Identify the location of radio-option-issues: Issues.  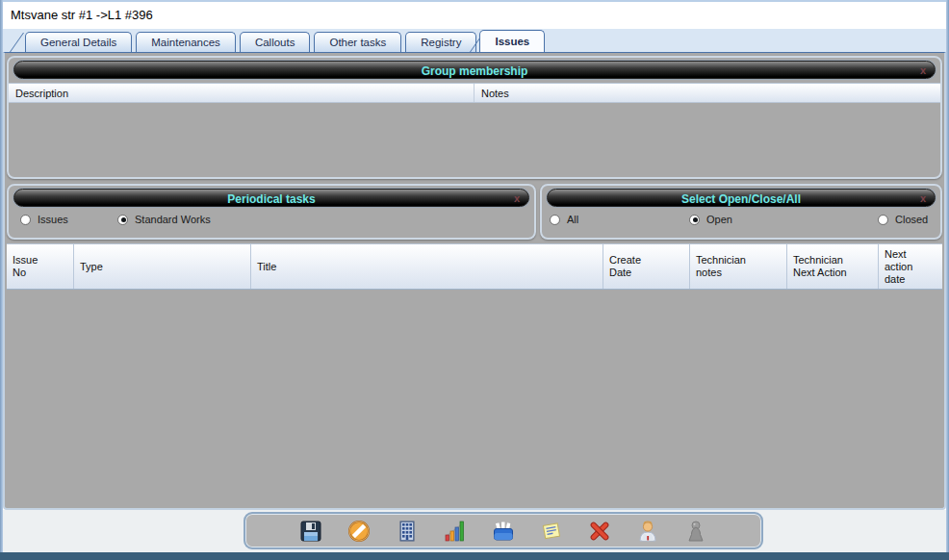
(44, 219).